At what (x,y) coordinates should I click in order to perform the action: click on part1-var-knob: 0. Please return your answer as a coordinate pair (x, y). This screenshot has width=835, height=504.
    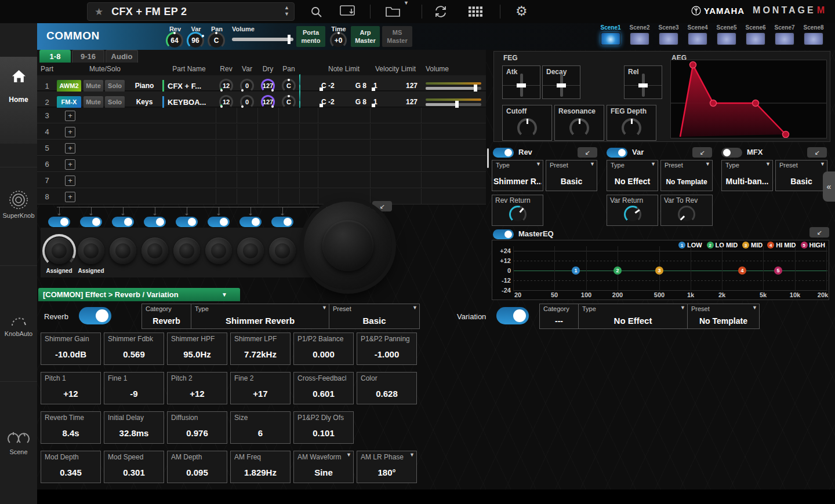
    Looking at the image, I should click on (247, 86).